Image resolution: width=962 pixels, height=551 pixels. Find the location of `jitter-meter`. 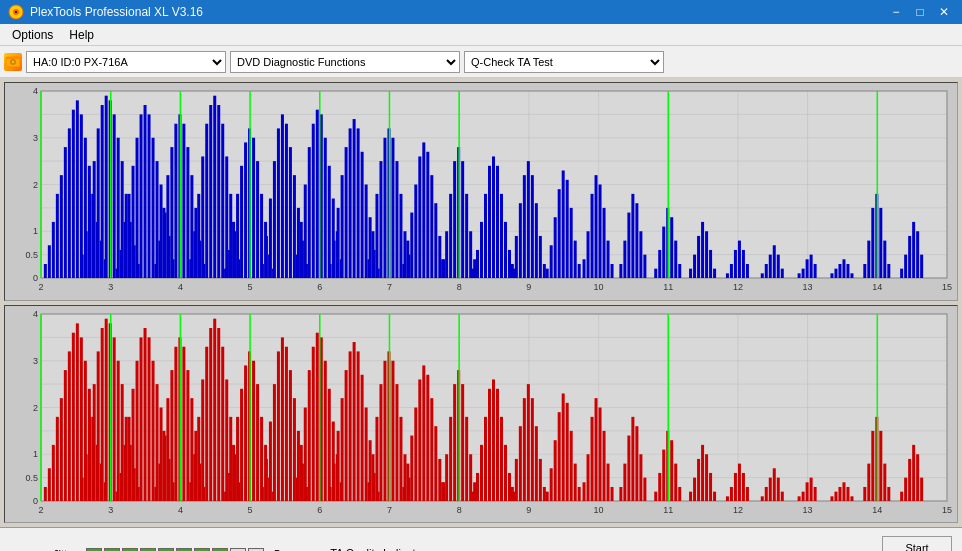

jitter-meter is located at coordinates (175, 550).